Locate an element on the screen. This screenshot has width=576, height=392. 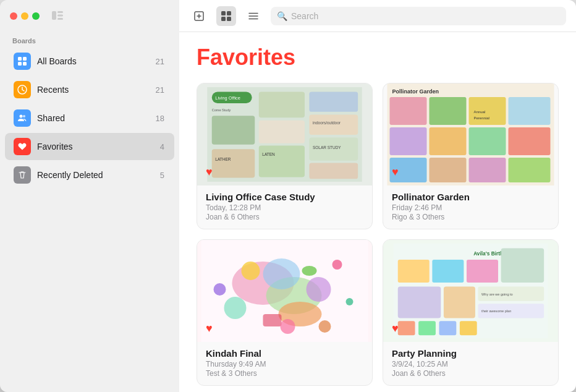
traffic-lights is located at coordinates (25, 16).